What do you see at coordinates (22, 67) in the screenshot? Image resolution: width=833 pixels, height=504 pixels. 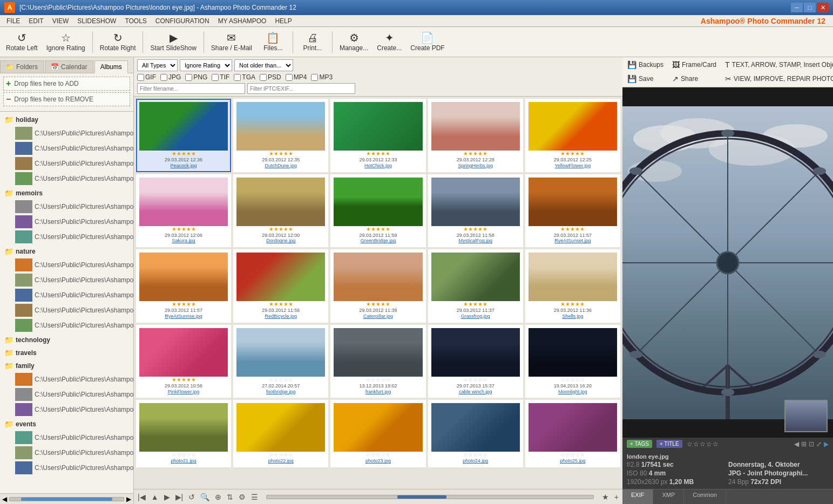 I see `tab-folders: 📁 Folders` at bounding box center [22, 67].